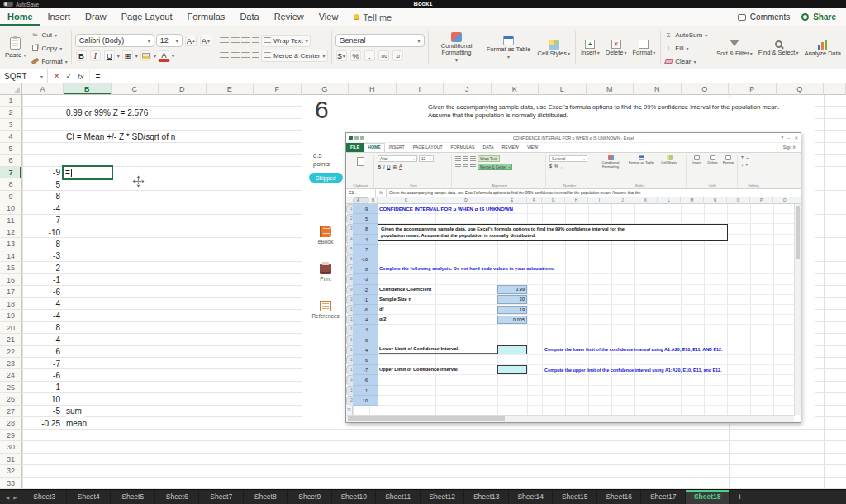 The image size is (846, 504). Describe the element at coordinates (361, 259) in the screenshot. I see `embed-cell-A6: -10` at that location.